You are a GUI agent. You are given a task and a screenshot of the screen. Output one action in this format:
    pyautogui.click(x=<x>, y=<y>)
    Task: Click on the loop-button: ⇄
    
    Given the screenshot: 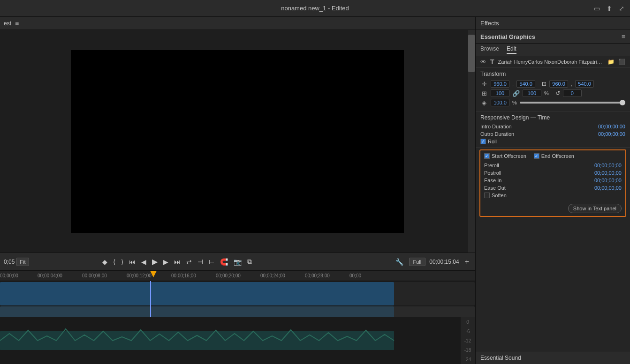 What is the action you would take?
    pyautogui.click(x=189, y=262)
    